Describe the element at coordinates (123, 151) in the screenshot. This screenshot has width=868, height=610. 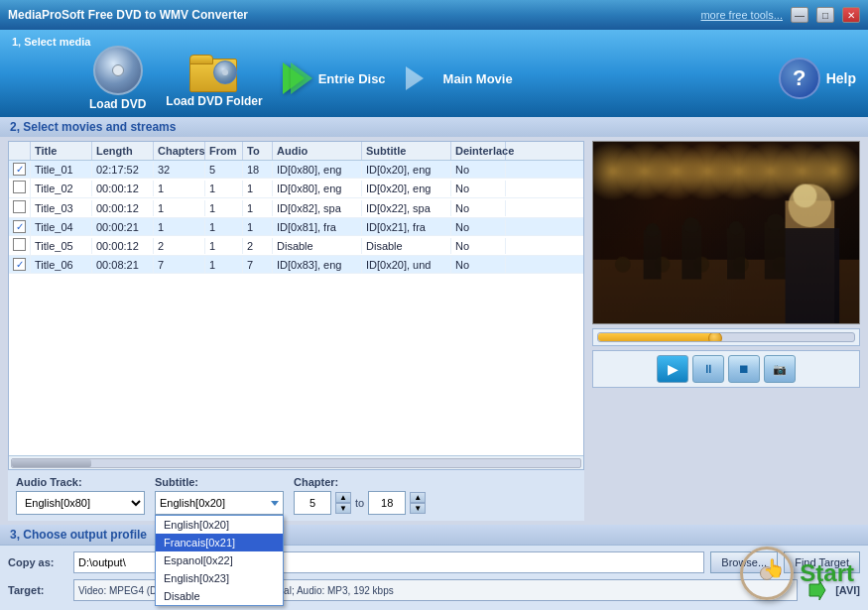
I see `col-header-length: Length` at that location.